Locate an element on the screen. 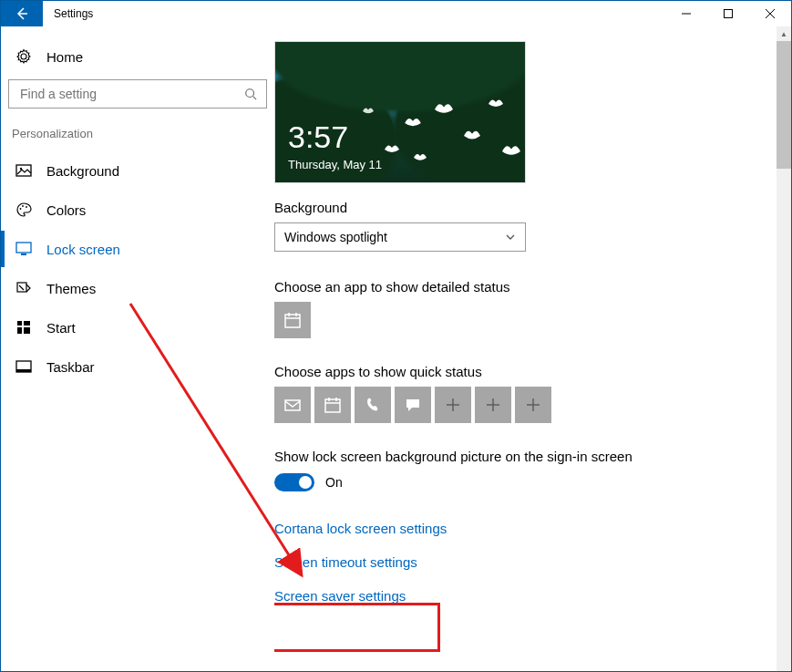 This screenshot has height=672, width=792. lockscreen-icon is located at coordinates (24, 249).